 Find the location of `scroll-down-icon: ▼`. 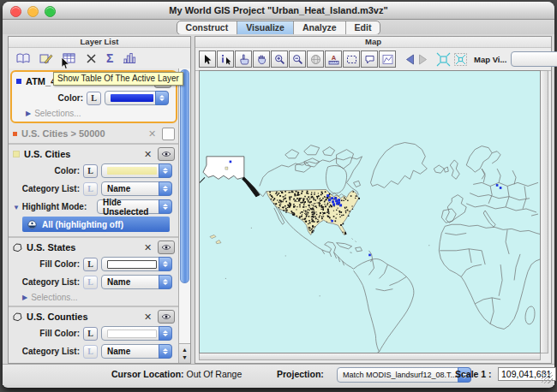

scroll-down-icon: ▼ is located at coordinates (185, 358).